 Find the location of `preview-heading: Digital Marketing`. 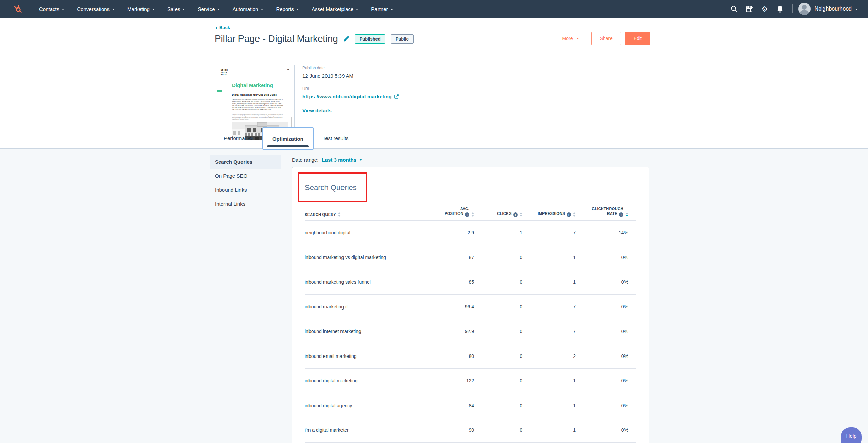

preview-heading: Digital Marketing is located at coordinates (252, 85).